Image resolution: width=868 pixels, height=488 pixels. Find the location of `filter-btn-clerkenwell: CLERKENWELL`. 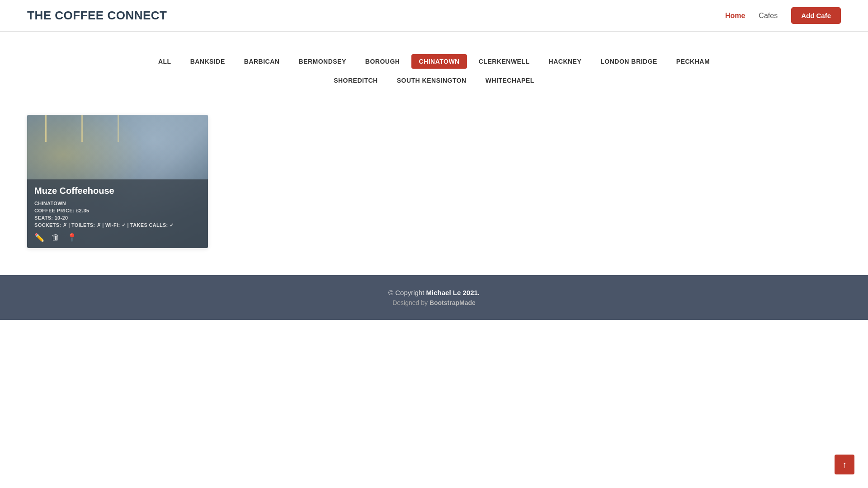

filter-btn-clerkenwell: CLERKENWELL is located at coordinates (505, 61).